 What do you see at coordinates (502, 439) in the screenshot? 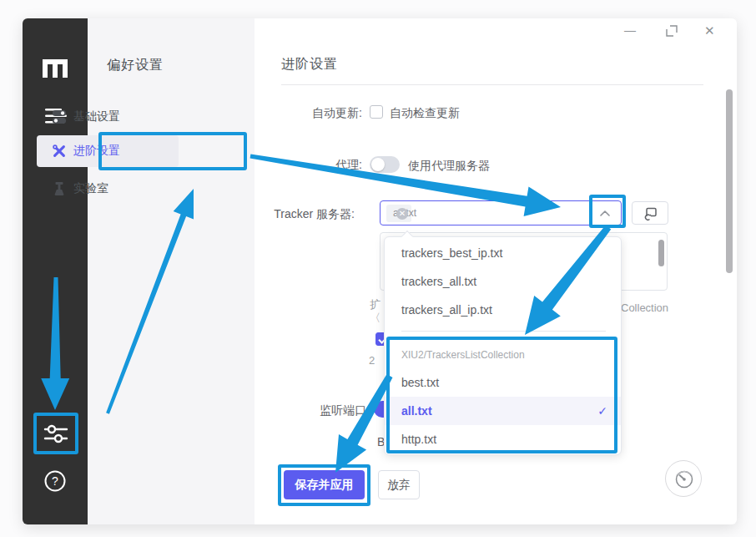
I see `dropdown-item: http.txt` at bounding box center [502, 439].